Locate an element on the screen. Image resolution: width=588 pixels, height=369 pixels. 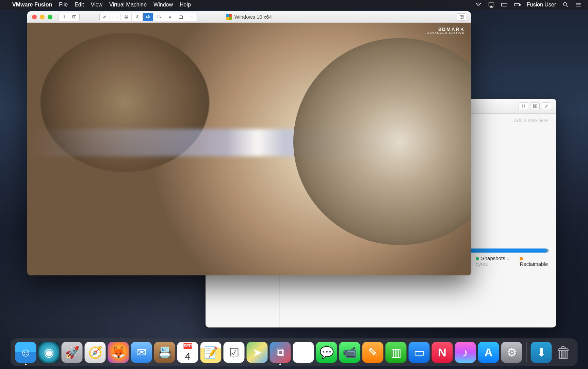
menu-list-icon is located at coordinates (578, 5).